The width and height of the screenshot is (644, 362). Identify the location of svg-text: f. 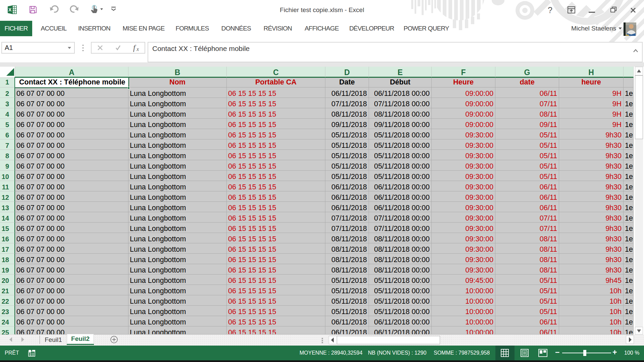
(135, 48).